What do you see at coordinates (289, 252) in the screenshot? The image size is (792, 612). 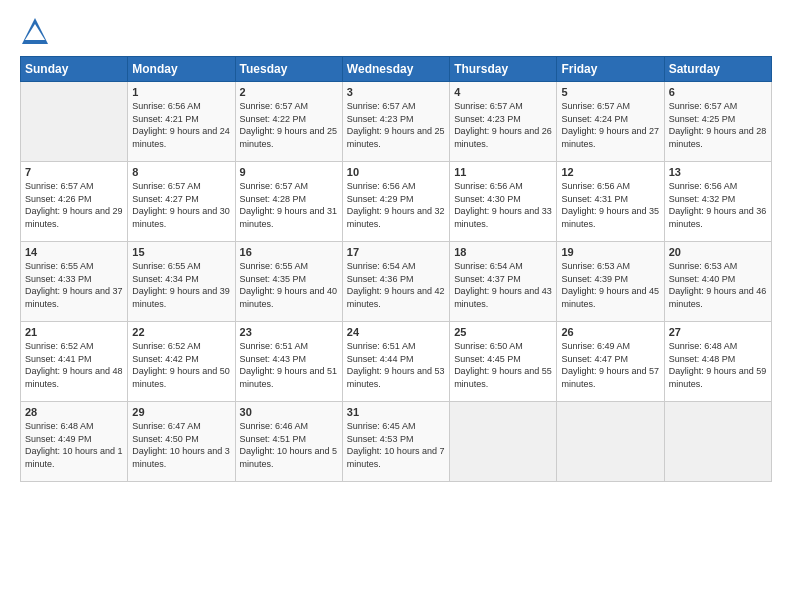 I see `day-number: 16` at bounding box center [289, 252].